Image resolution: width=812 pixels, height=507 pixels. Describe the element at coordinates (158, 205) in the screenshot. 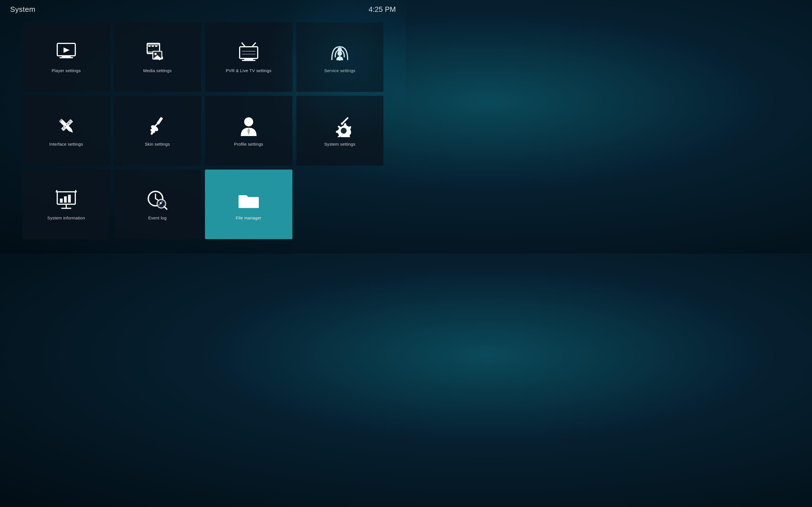

I see `event-log-tile: Event log` at that location.